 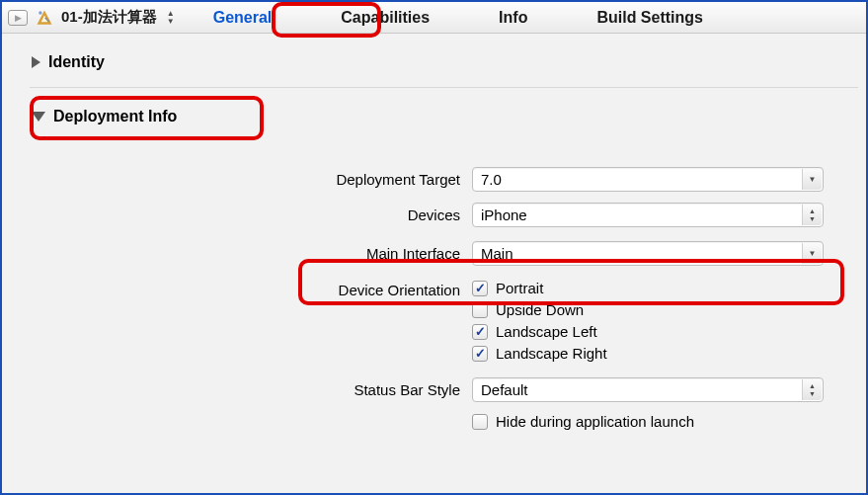 I want to click on checkbox-portrait, so click(x=480, y=289).